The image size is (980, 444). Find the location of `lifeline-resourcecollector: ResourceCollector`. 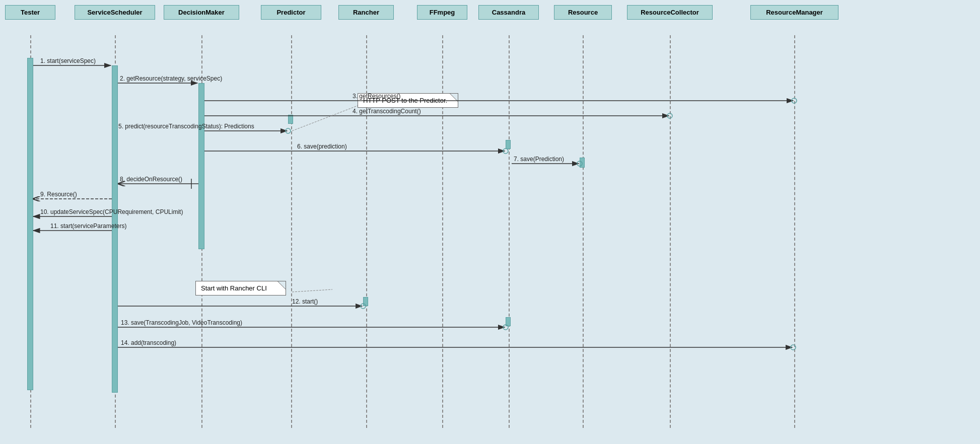

lifeline-resourcecollector: ResourceCollector is located at coordinates (670, 12).